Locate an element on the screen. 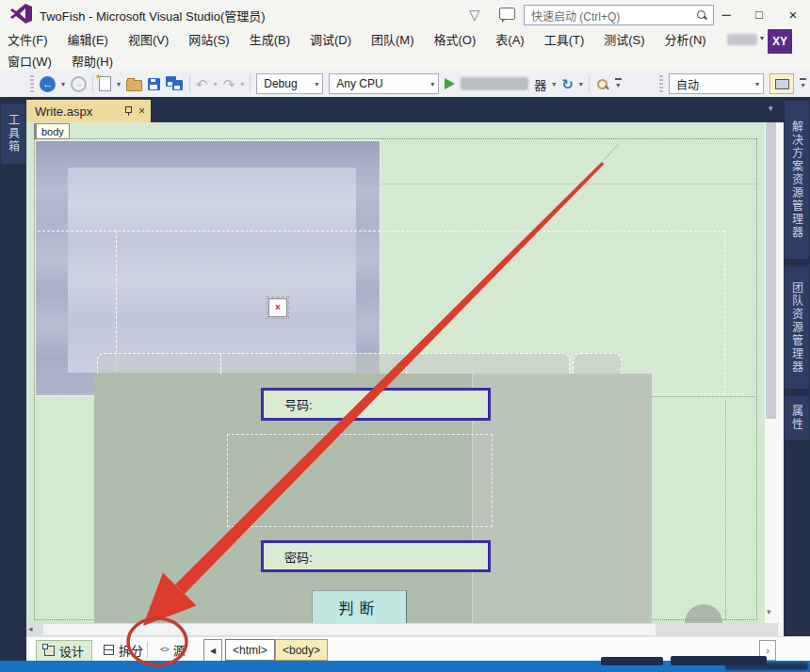 Image resolution: width=810 pixels, height=672 pixels. menu-item-test: 测试(S) is located at coordinates (624, 40).